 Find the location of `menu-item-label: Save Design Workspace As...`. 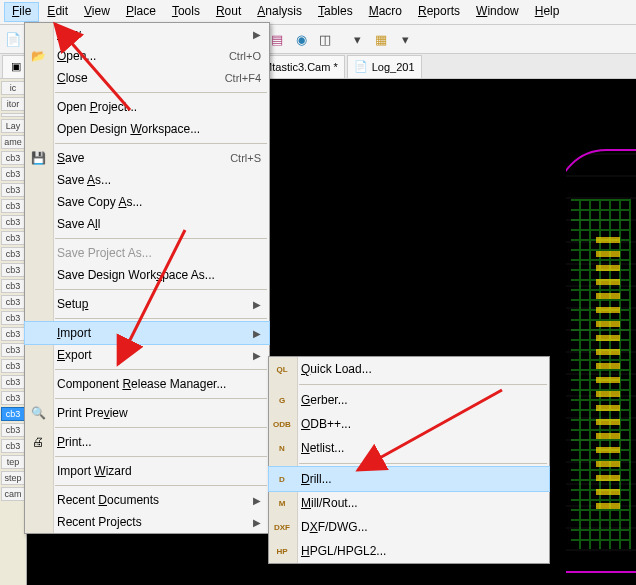

menu-item-label: Save Design Workspace As... is located at coordinates (159, 275).